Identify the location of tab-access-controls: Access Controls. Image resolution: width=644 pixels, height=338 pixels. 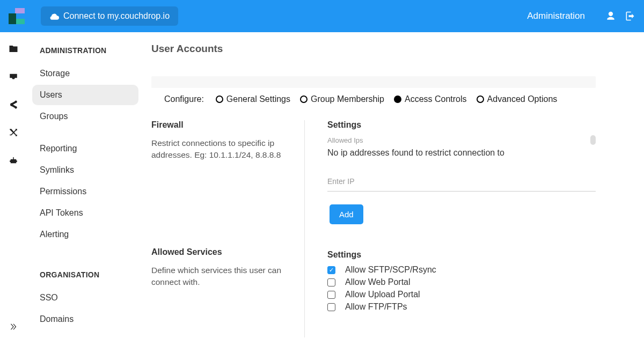
(430, 99).